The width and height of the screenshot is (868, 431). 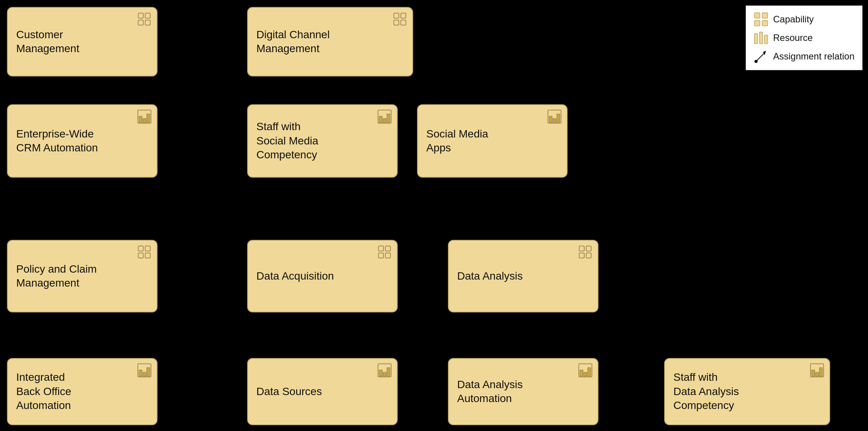 What do you see at coordinates (57, 141) in the screenshot?
I see `enterprise-crm-label: Enterprise-Wide CRM Automation` at bounding box center [57, 141].